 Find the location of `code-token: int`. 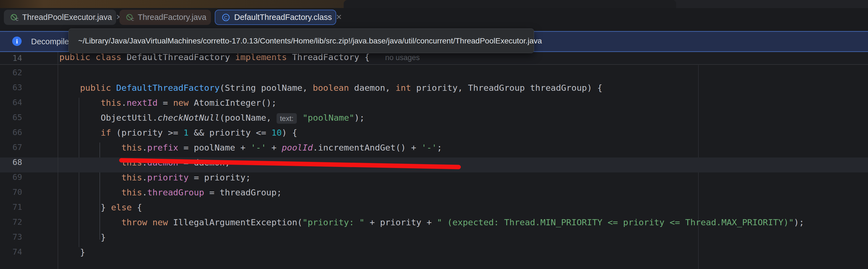

code-token: int is located at coordinates (403, 88).